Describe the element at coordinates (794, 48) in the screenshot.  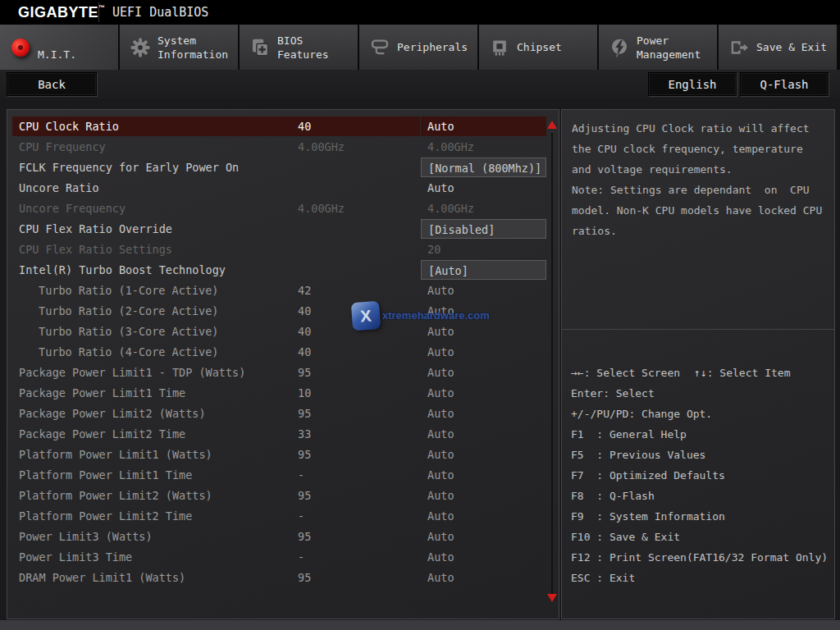
I see `tab-label: Save & Exit` at that location.